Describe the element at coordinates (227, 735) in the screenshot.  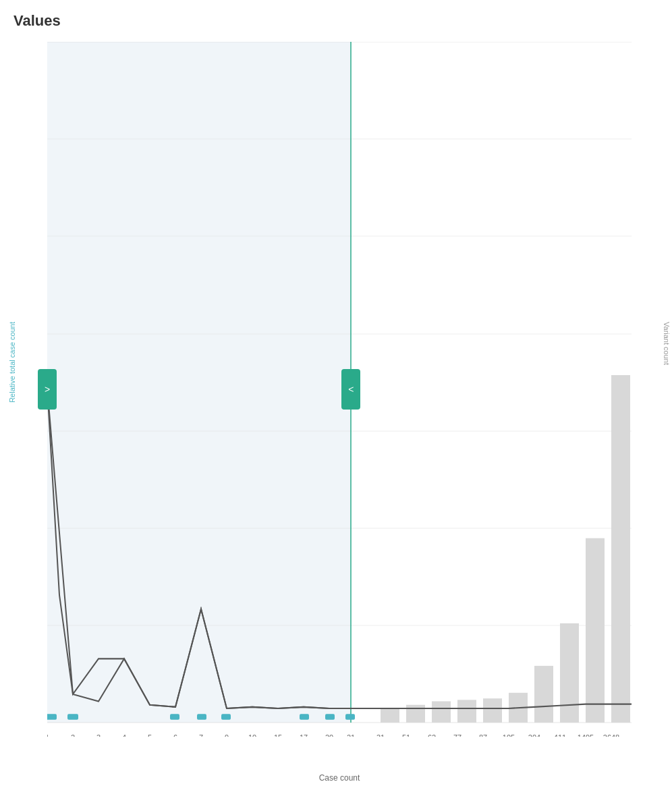
I see `svg-text: 9` at that location.